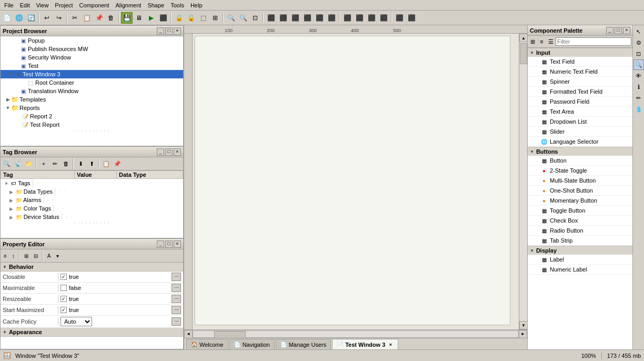 This screenshot has width=644, height=361. What do you see at coordinates (38, 208) in the screenshot?
I see `tag-row-colortags: ▶ 📁 Color Tags` at bounding box center [38, 208].